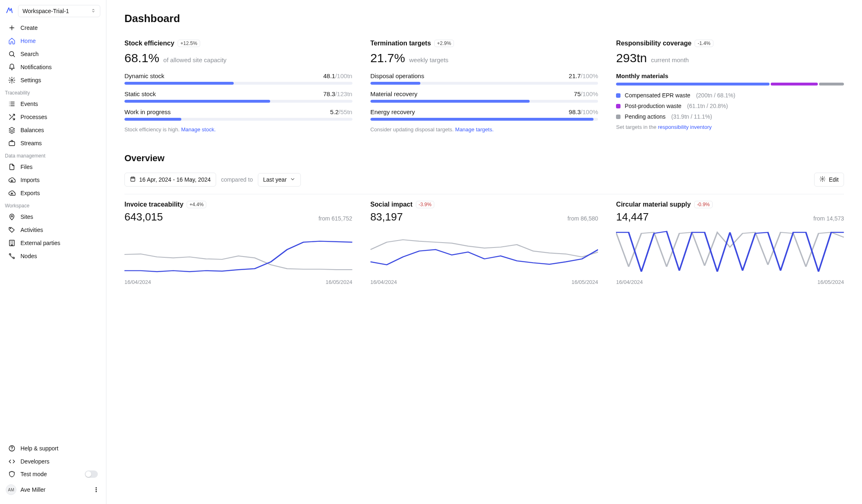 This screenshot has width=862, height=504. What do you see at coordinates (53, 243) in the screenshot?
I see `nav-external: External parties` at bounding box center [53, 243].